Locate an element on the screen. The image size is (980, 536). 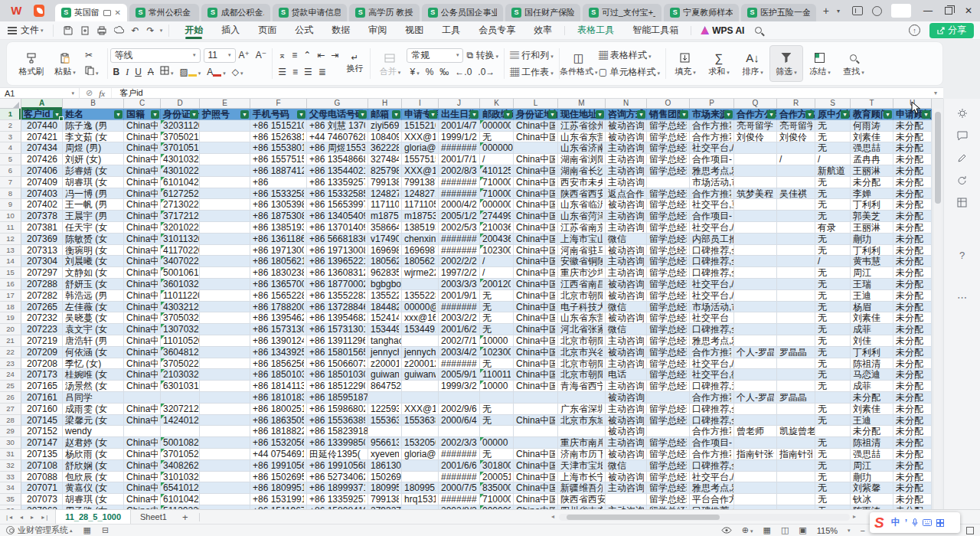
column-header-D: D is located at coordinates (181, 104).